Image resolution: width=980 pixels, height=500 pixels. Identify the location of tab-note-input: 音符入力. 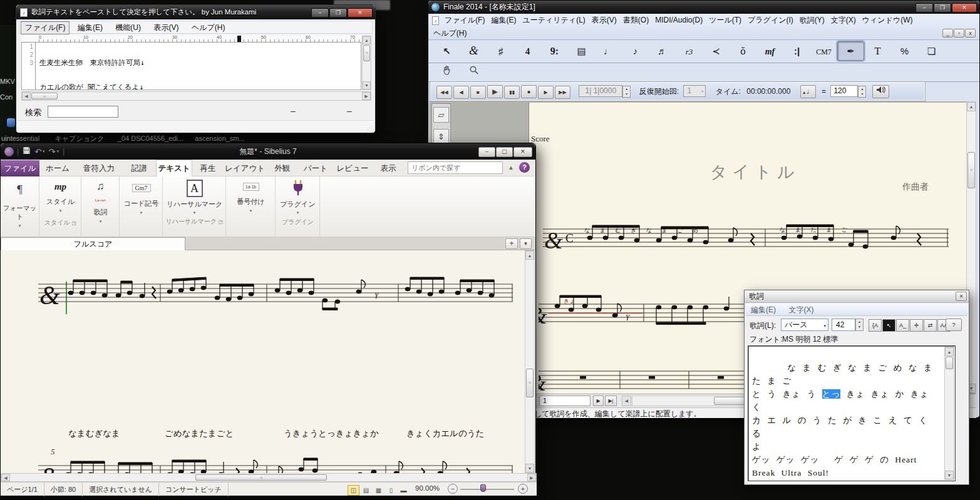
(99, 169).